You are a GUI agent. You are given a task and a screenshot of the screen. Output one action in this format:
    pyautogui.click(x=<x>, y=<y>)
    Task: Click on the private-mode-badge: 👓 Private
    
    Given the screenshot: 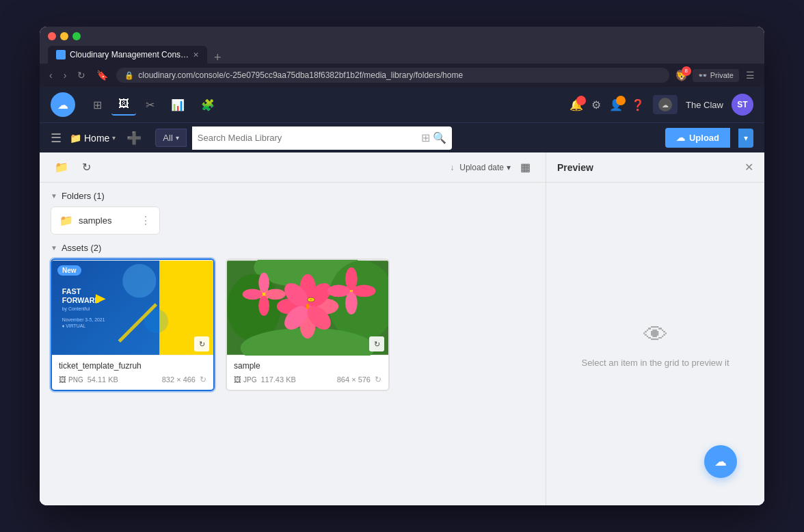 What is the action you would take?
    pyautogui.click(x=716, y=75)
    